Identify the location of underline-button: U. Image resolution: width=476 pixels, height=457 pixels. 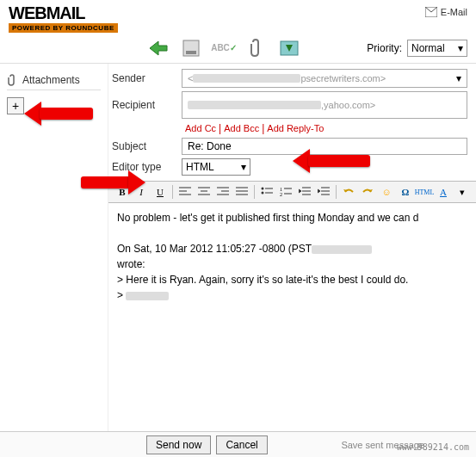
(160, 192).